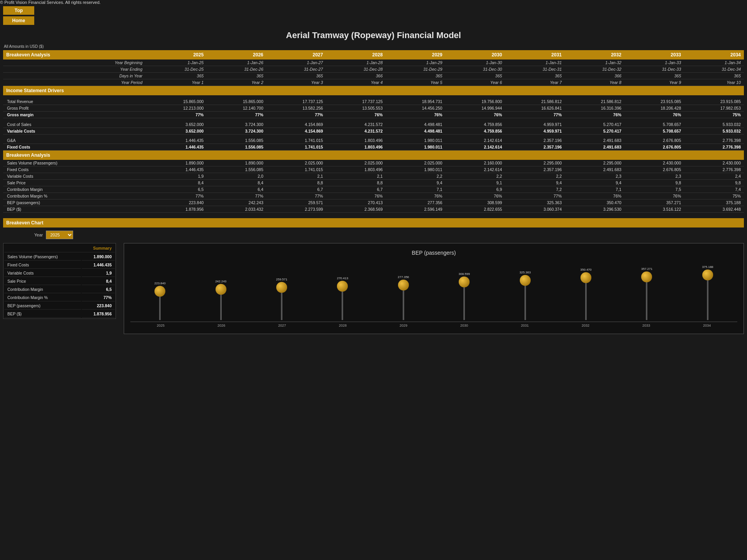 The width and height of the screenshot is (747, 560). I want to click on cost-of-sales-row: Cost of Sales 3.652.000 3.724.300 4.154.…, so click(374, 124).